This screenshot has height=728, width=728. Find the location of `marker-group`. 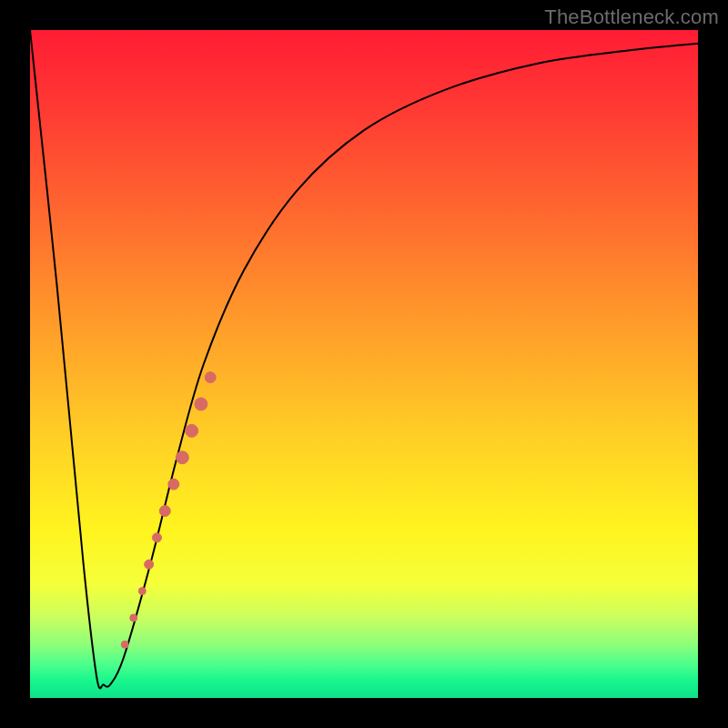

marker-group is located at coordinates (168, 511).